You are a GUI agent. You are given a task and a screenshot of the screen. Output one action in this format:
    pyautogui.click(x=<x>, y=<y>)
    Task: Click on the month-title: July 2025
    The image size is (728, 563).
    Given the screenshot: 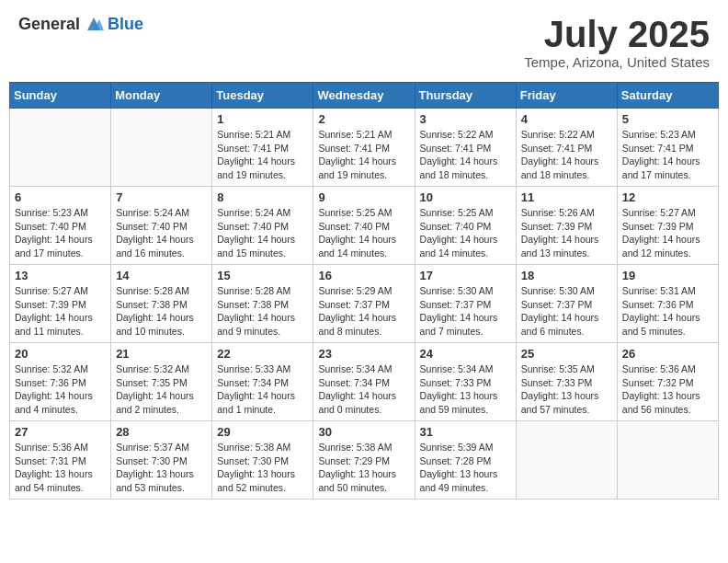 What is the action you would take?
    pyautogui.click(x=617, y=34)
    